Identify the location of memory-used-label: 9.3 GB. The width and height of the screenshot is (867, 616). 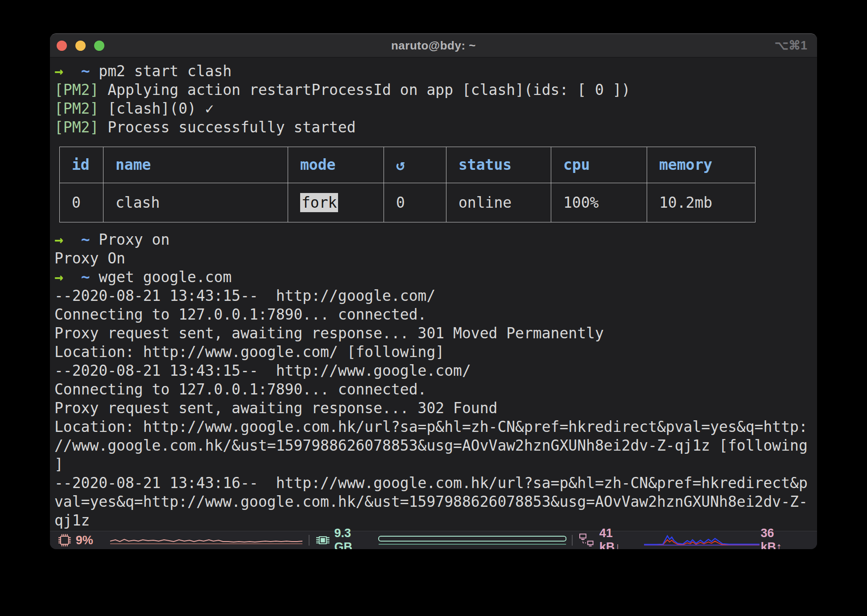
(353, 538).